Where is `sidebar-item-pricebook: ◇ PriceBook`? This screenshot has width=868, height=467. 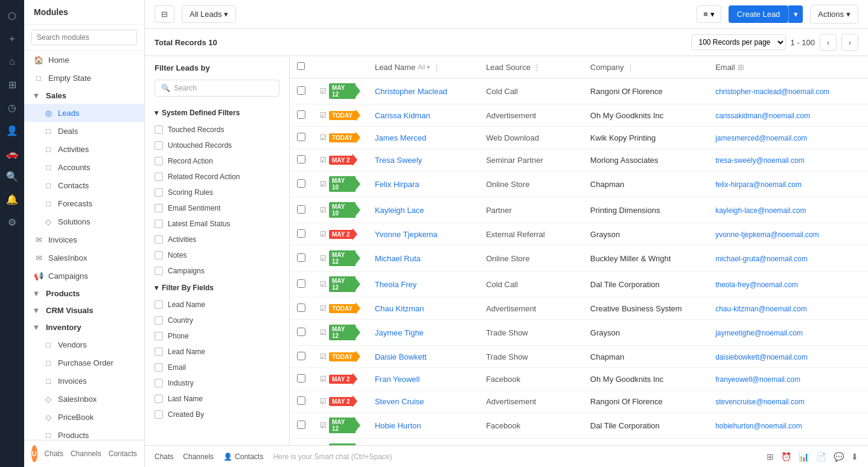
sidebar-item-pricebook: ◇ PriceBook is located at coordinates (85, 417).